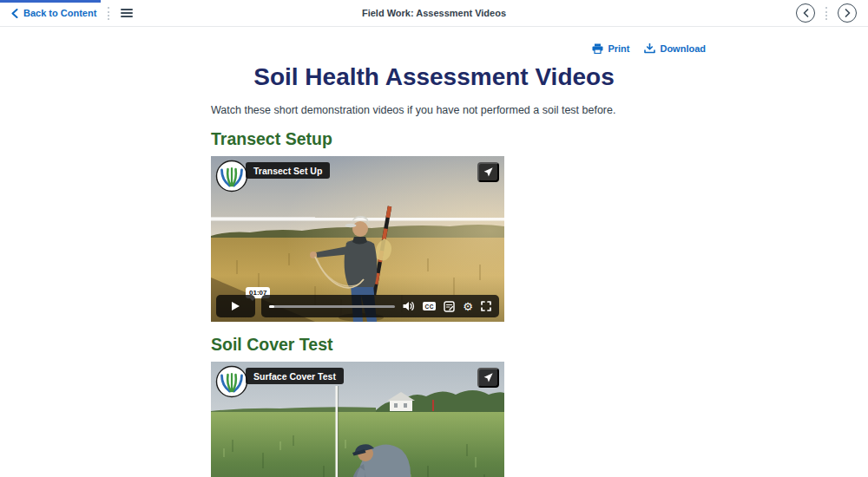 Image resolution: width=868 pixels, height=477 pixels. What do you see at coordinates (50, 2) in the screenshot?
I see `lesson-progress-bar` at bounding box center [50, 2].